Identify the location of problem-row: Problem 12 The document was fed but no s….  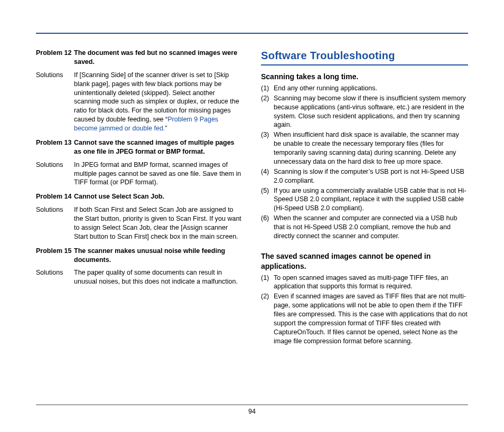
(139, 58).